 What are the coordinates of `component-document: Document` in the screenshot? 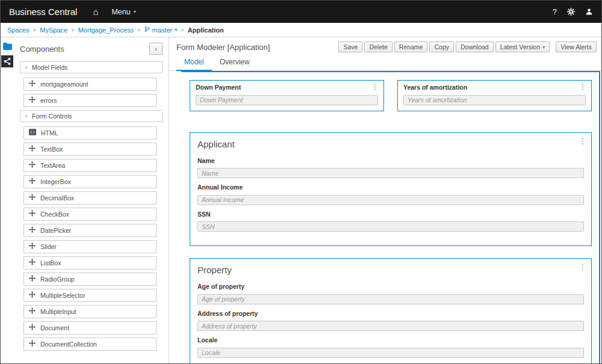 It's located at (90, 328).